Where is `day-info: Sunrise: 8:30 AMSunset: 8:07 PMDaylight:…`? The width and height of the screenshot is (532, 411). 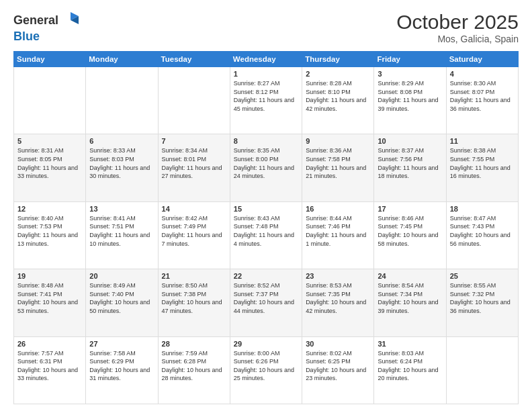
day-info: Sunrise: 8:30 AMSunset: 8:07 PMDaylight:… is located at coordinates (482, 96).